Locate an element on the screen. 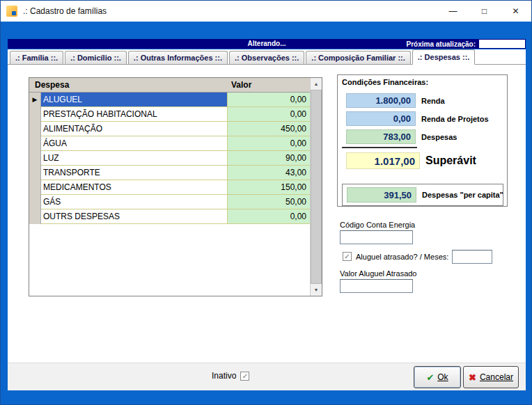 The width and height of the screenshot is (532, 405). valor-cell: 50,00 is located at coordinates (269, 202).